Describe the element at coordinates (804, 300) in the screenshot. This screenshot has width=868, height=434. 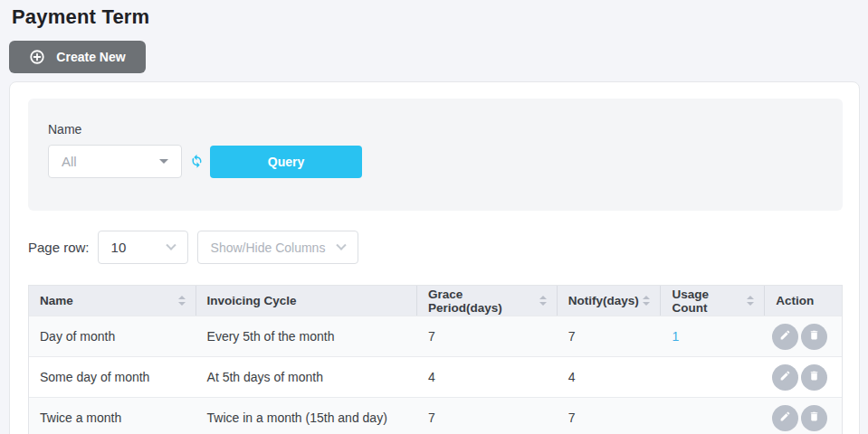
I see `column-header-action: Action` at that location.